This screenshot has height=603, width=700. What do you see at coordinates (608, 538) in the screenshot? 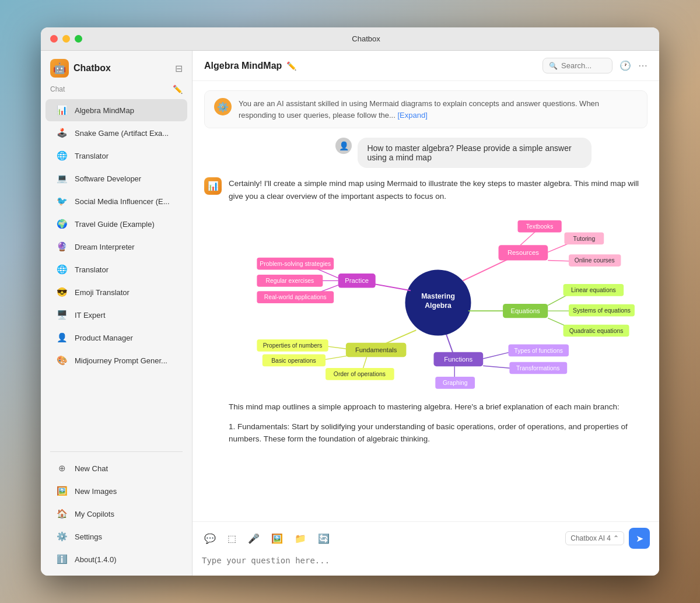
I see `toolbar-right: Chatbox AI 4 ⌃ ➤` at bounding box center [608, 538].